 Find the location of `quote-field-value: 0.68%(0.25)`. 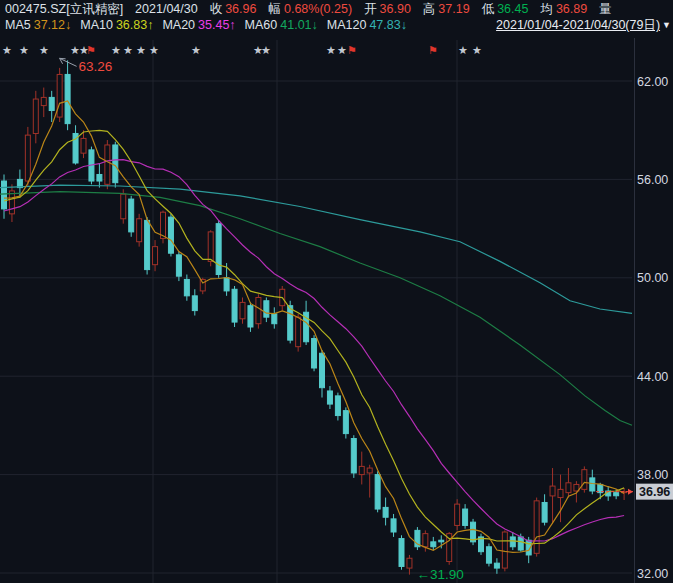

quote-field-value: 0.68%(0.25) is located at coordinates (318, 9).